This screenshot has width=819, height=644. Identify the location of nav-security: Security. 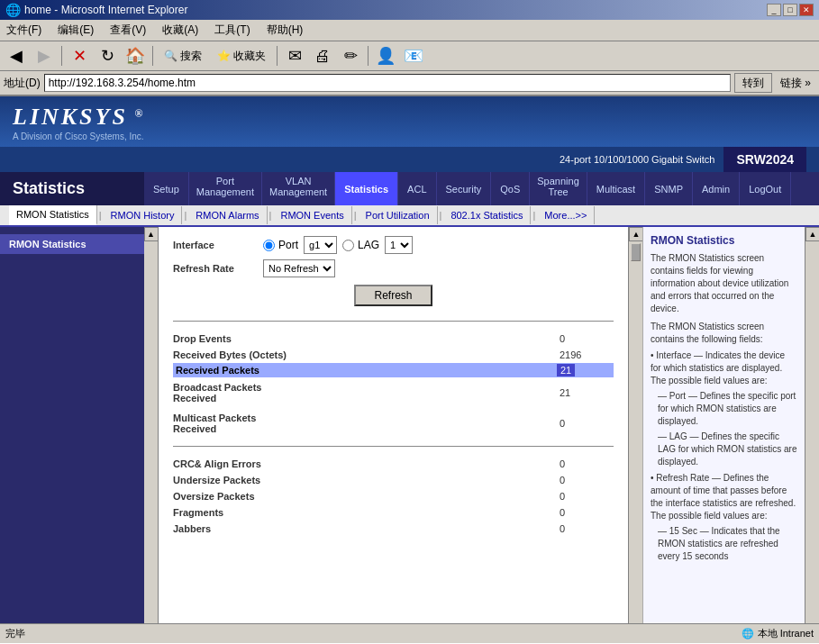
(465, 189).